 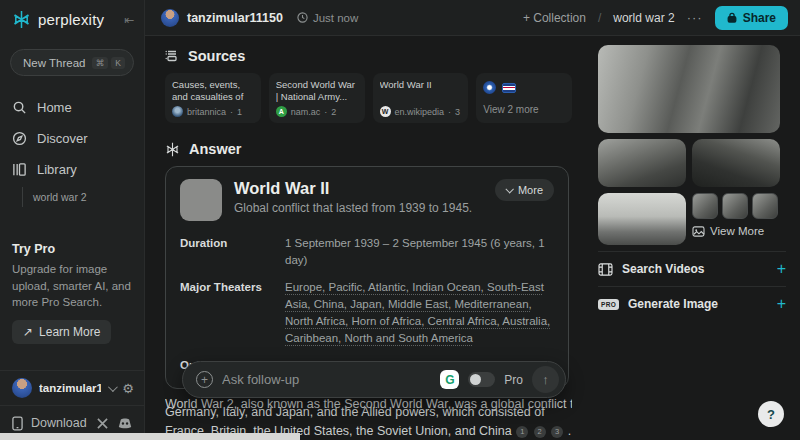 What do you see at coordinates (114, 424) in the screenshot?
I see `social-icons` at bounding box center [114, 424].